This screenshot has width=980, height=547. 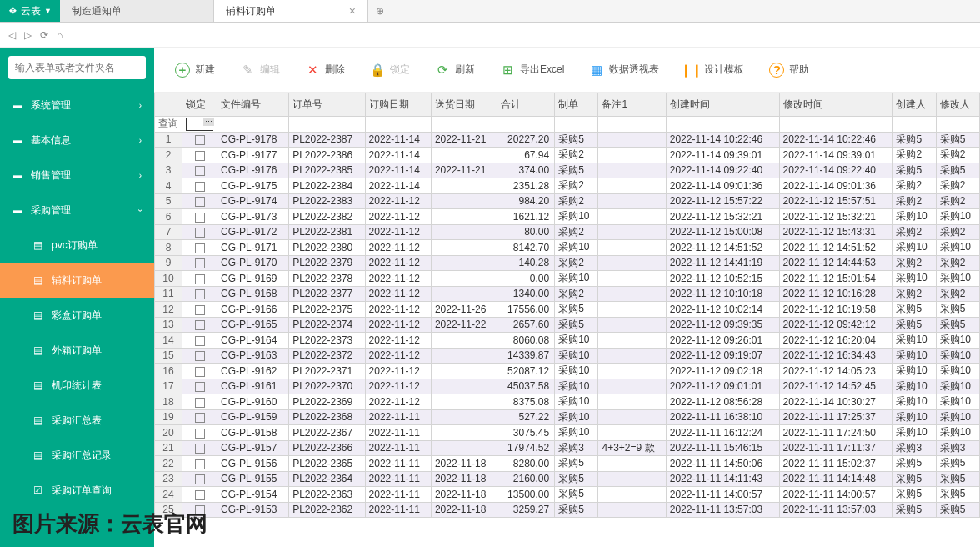 I want to click on help-button: ?帮助, so click(x=789, y=70).